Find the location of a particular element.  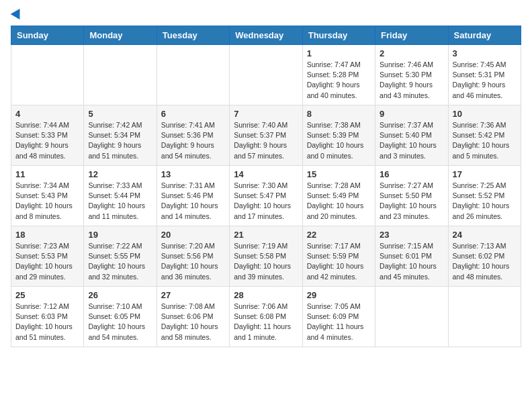

calendar-cell: 26Sunrise: 7:10 AM Sunset: 6:05 PM Dayli… is located at coordinates (120, 317).